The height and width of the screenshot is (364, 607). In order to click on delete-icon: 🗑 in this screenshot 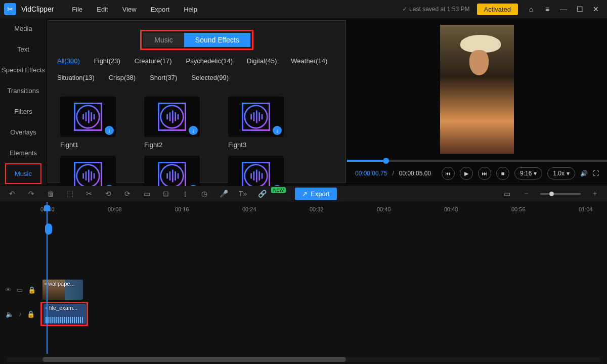, I will do `click(51, 194)`.